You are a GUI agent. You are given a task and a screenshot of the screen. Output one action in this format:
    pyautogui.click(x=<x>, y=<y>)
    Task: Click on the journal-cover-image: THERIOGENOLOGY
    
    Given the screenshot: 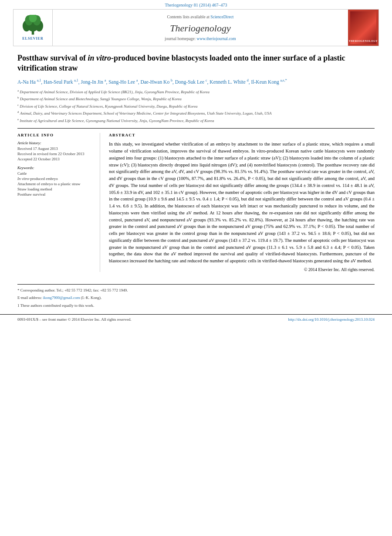 What is the action you would take?
    pyautogui.click(x=363, y=28)
    